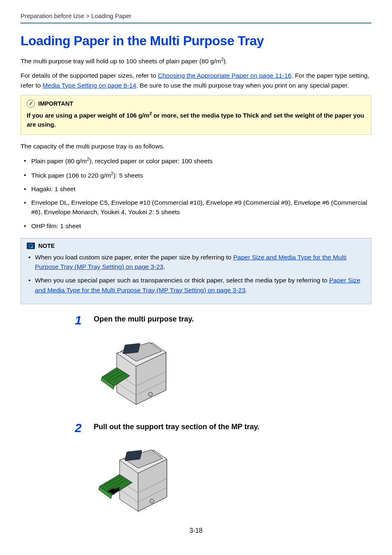 The image size is (392, 555). Describe the element at coordinates (223, 367) in the screenshot. I see `step-1: 1 Open the multi purpose tray.` at that location.